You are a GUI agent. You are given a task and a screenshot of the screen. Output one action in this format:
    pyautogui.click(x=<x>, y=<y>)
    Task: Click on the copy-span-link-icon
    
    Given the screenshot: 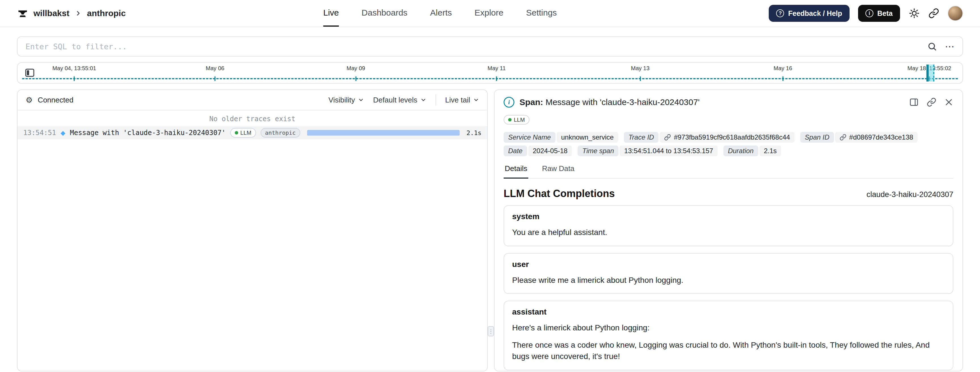 What is the action you would take?
    pyautogui.click(x=931, y=102)
    